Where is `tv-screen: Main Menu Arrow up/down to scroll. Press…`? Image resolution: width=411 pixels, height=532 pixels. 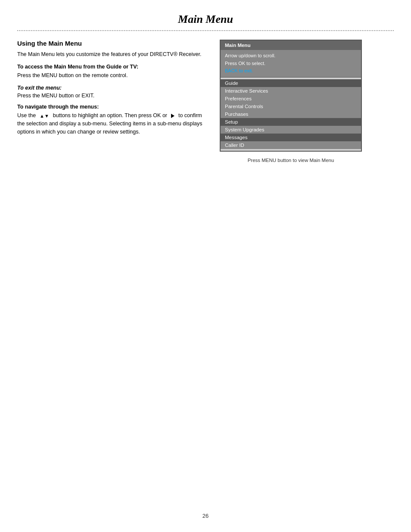
tv-screen: Main Menu Arrow up/down to scroll. Press… is located at coordinates (291, 96).